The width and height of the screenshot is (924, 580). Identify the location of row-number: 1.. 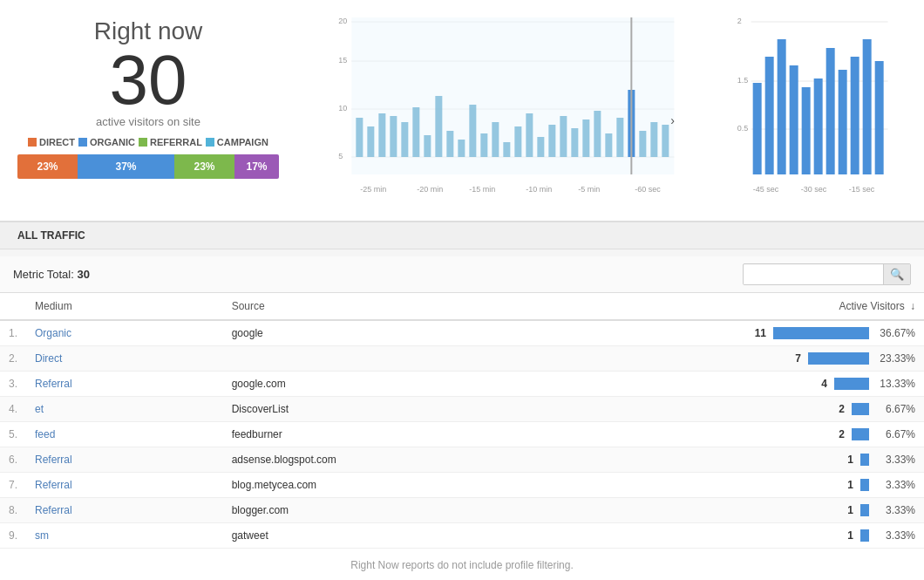
(13, 333).